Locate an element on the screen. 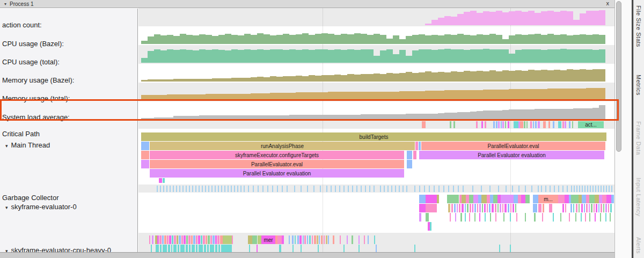 Image resolution: width=644 pixels, height=258 pixels. counter-chart-memory-usage-bazel is located at coordinates (374, 74).